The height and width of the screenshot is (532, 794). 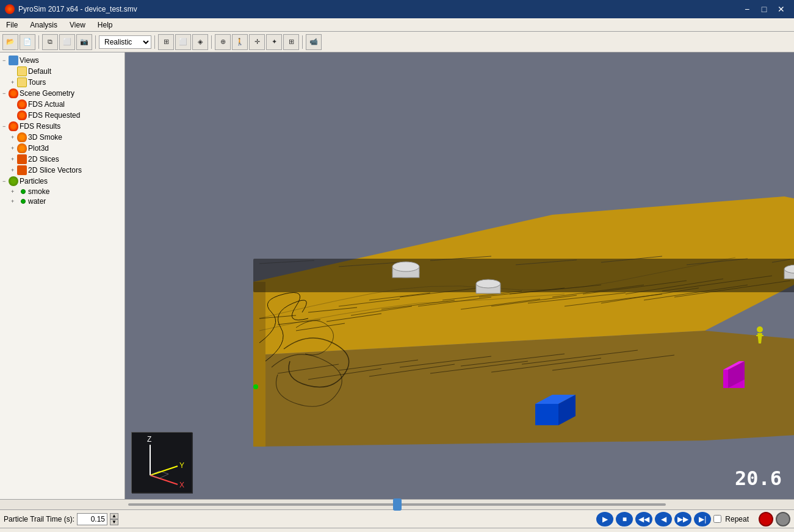 I want to click on tree-item-plot3d: + Plot3d, so click(x=62, y=148).